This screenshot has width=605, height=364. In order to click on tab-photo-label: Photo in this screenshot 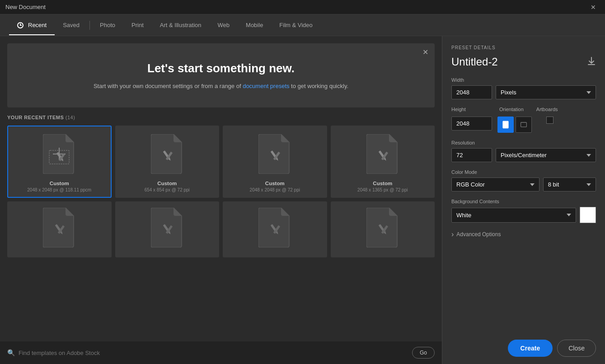, I will do `click(108, 25)`.